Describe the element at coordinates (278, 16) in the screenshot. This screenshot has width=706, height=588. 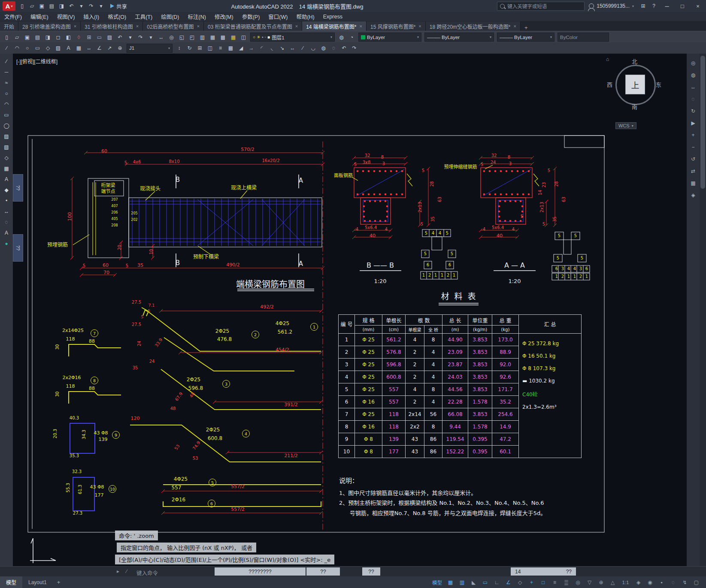
I see `menu-item-10: 窗口(W)` at that location.